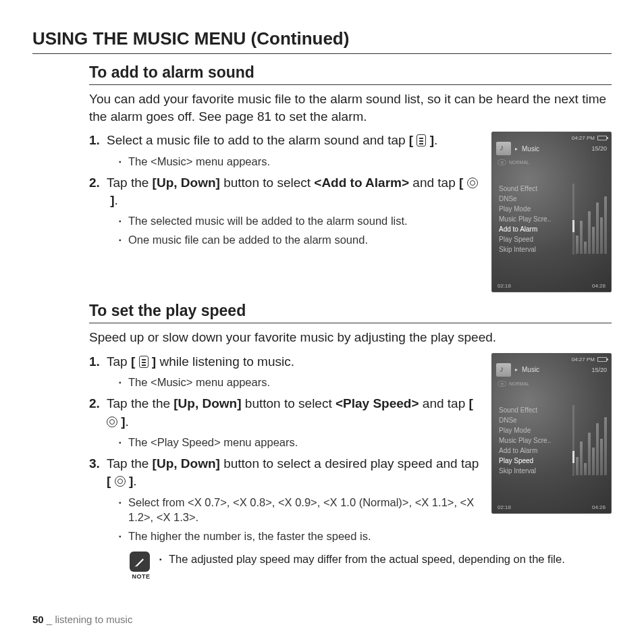 Image resolution: width=644 pixels, height=644 pixels. What do you see at coordinates (301, 240) in the screenshot?
I see `sec1-step2-sub2: One music file can be added to the alarm…` at bounding box center [301, 240].